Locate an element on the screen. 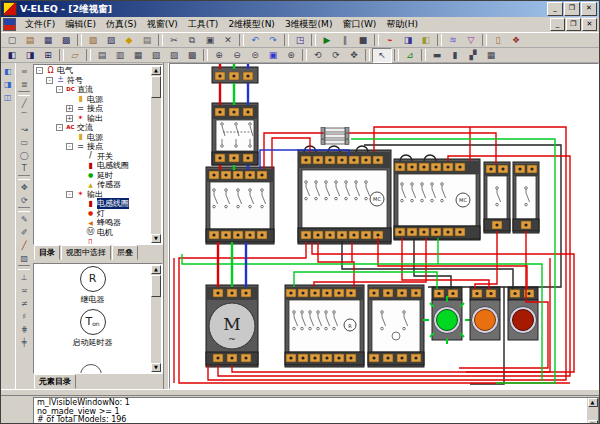 This screenshot has height=424, width=600. view-split: ◨ is located at coordinates (30, 56).